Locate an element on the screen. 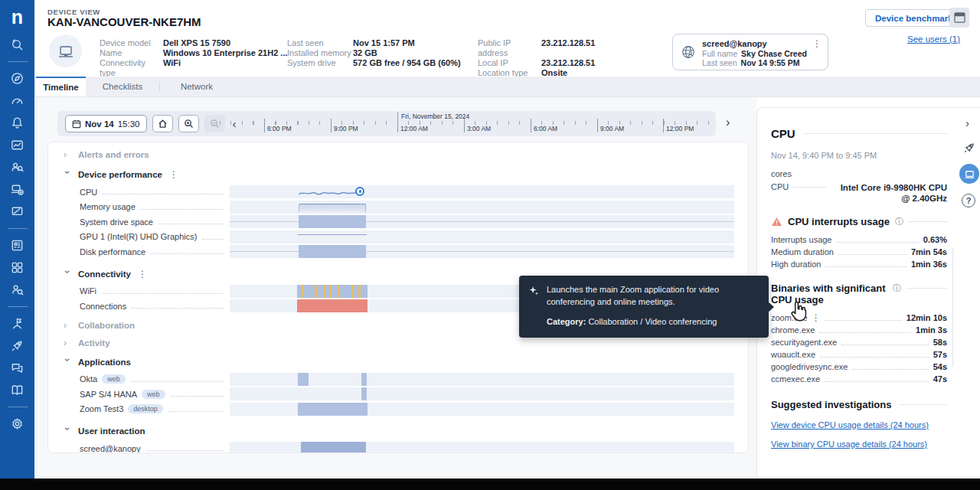  collapse-panel-icon: › is located at coordinates (968, 122).